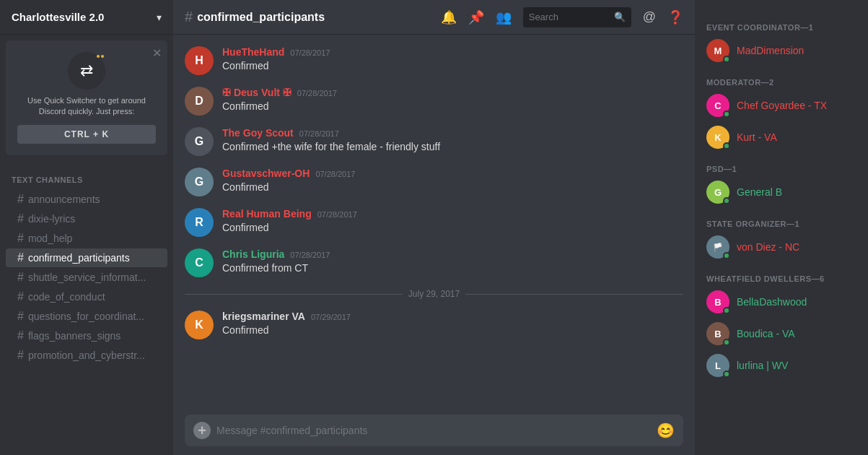 Image resolution: width=868 pixels, height=455 pixels. Describe the element at coordinates (434, 263) in the screenshot. I see `table-row: C Chris Liguria 07/28/2017 Confirmed fro…` at that location.